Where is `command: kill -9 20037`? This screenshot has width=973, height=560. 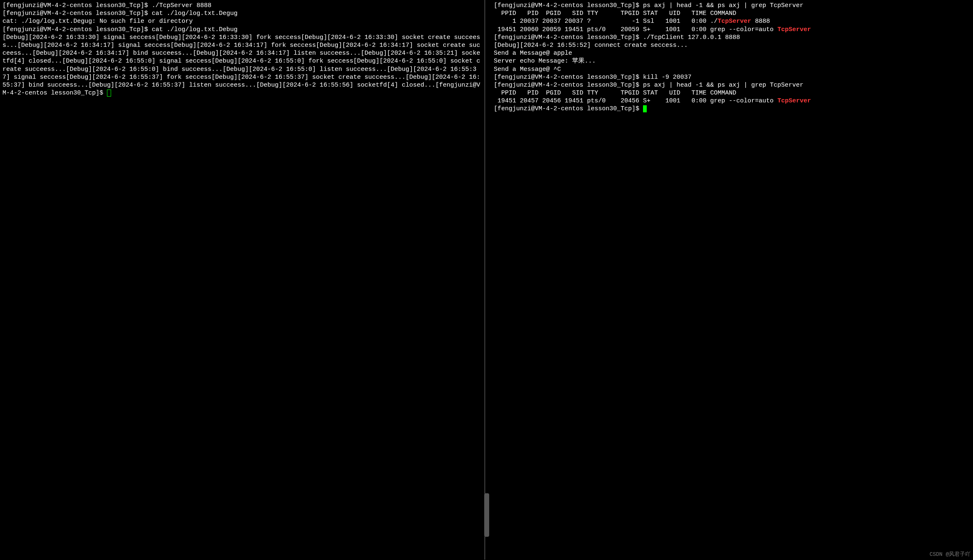
command: kill -9 20037 is located at coordinates (667, 77).